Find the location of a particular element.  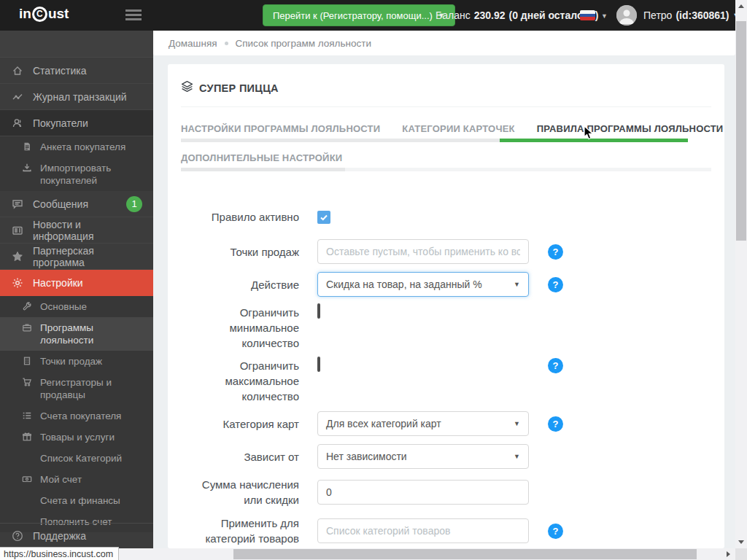

field-label: Правило активно is located at coordinates (240, 217).